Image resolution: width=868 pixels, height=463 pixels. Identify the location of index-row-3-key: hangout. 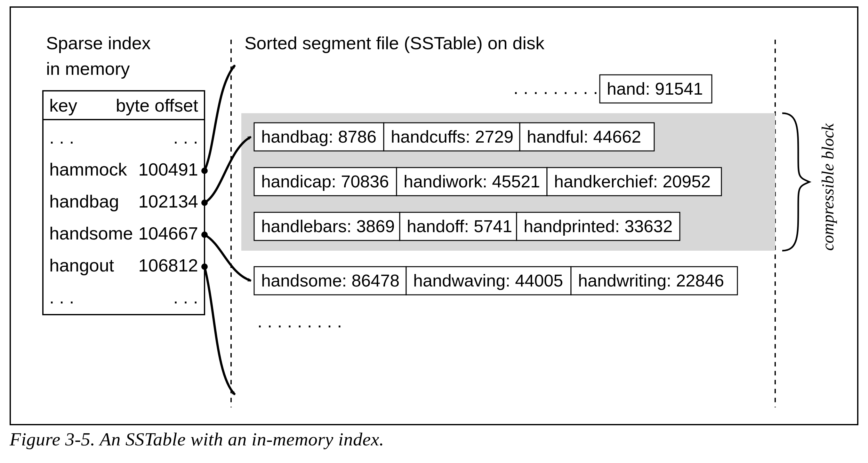
(82, 265).